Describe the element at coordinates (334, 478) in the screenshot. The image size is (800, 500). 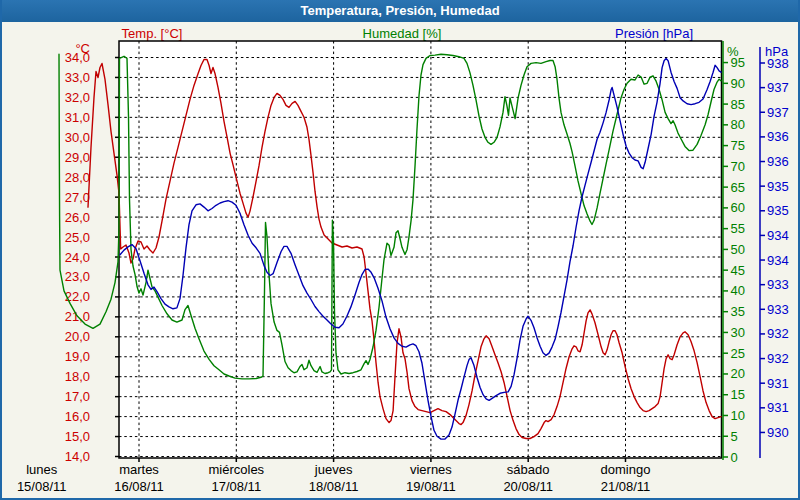
I see `day-axis-labels: lunes15/08/11martes16/08/11miércoles17/0…` at that location.